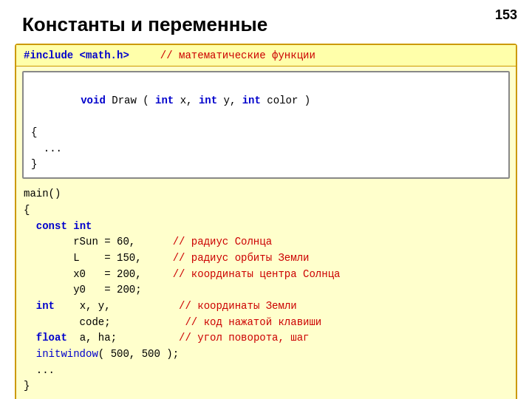 The image size is (532, 399). I want to click on main-line-8: code; // код нажатой клавиши, so click(266, 323).